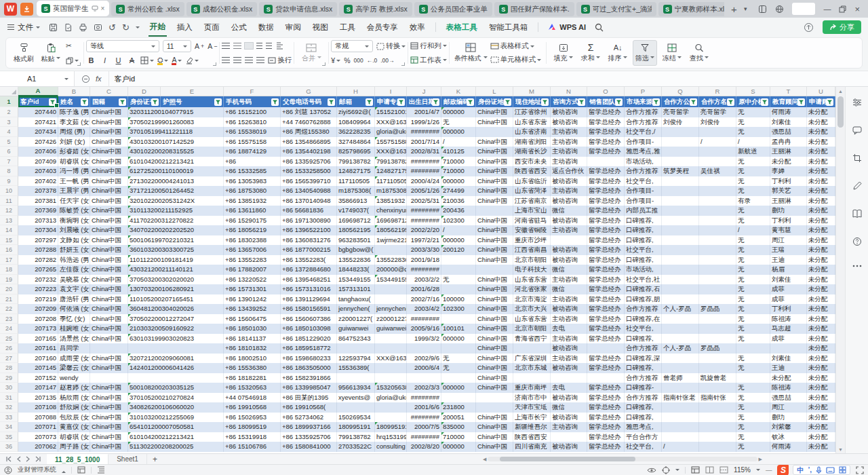  What do you see at coordinates (252, 446) in the screenshot?
I see `grid-cell: +86 15106786` at bounding box center [252, 446].